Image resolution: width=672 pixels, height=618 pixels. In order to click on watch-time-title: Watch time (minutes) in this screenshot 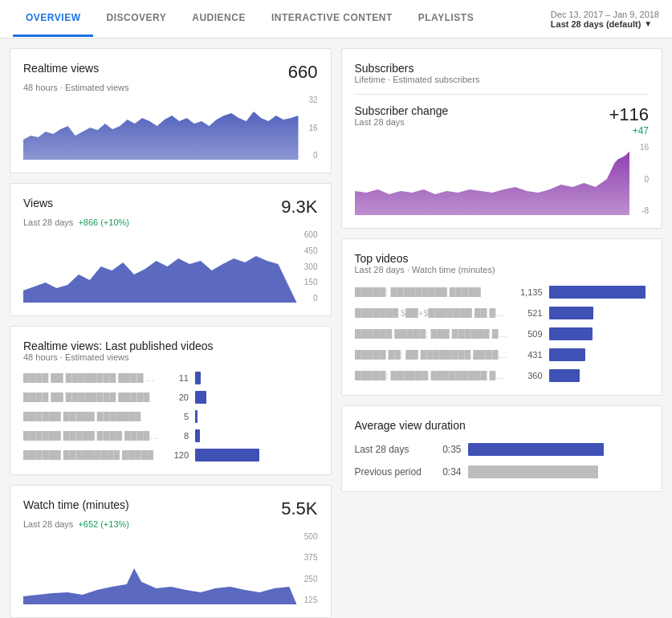, I will do `click(170, 505)`.